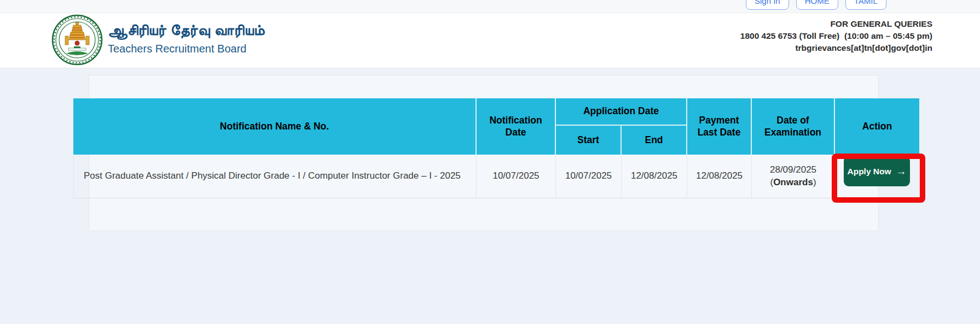 This screenshot has height=324, width=980. Describe the element at coordinates (186, 38) in the screenshot. I see `site-title-block: ஆசிரியர் தேர்வு வாரியம் Teachers Recruit…` at that location.